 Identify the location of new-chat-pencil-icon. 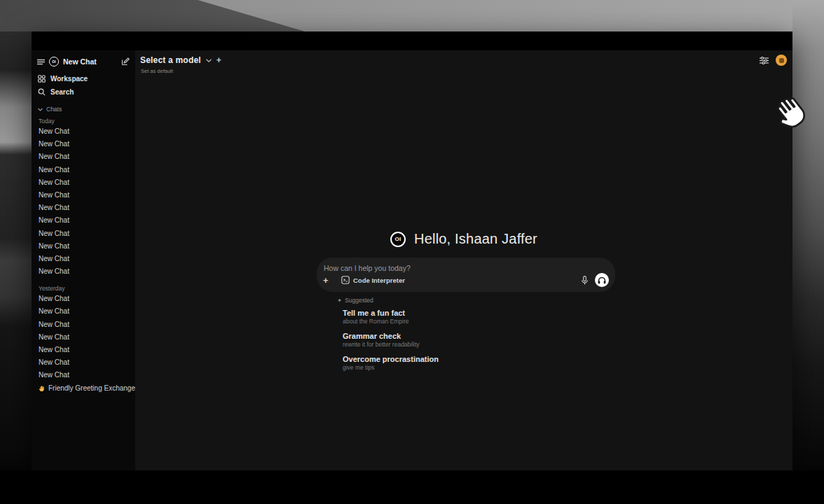
(125, 62).